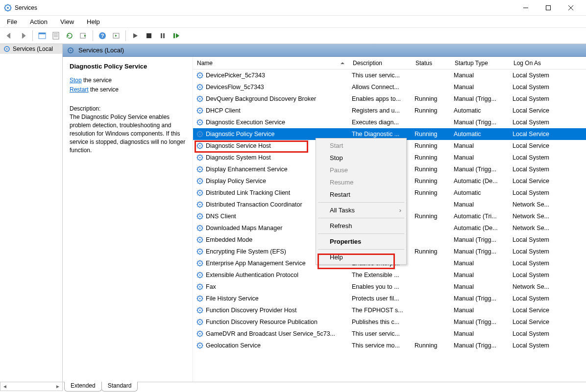 This screenshot has width=586, height=392. I want to click on tab-standard: Standard, so click(120, 387).